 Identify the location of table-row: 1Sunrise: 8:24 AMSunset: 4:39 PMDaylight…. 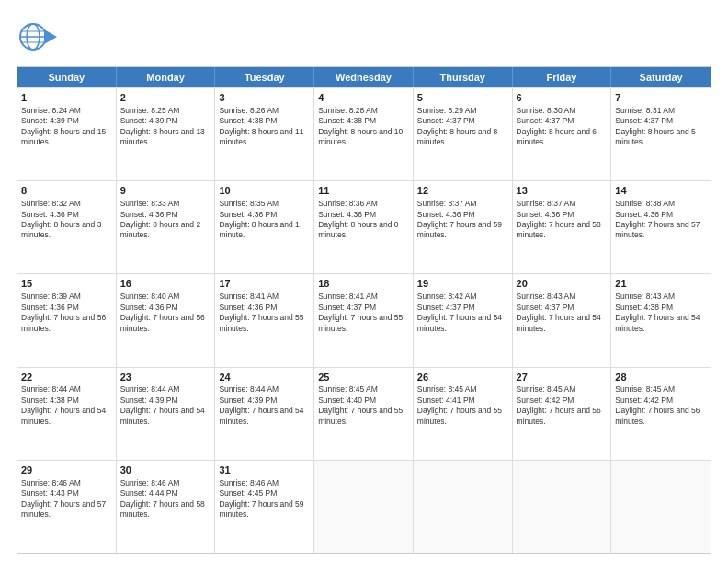
(67, 134).